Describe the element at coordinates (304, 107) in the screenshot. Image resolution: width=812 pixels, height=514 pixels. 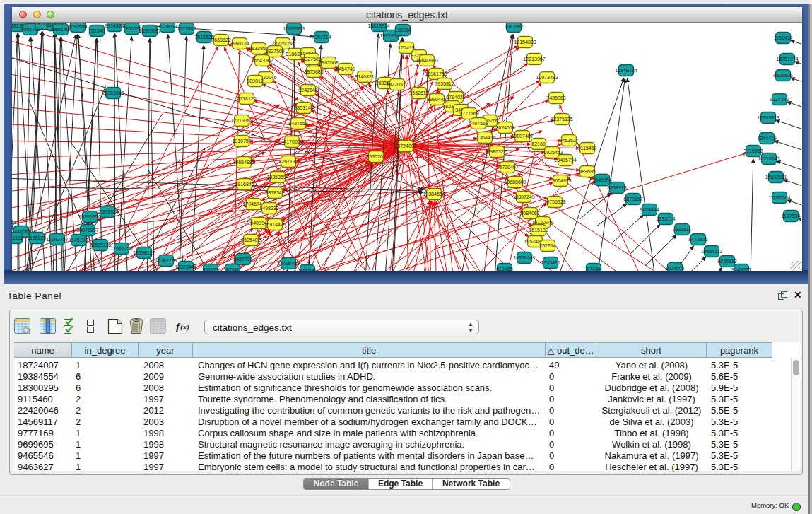
I see `svg-text: 2803144` at that location.